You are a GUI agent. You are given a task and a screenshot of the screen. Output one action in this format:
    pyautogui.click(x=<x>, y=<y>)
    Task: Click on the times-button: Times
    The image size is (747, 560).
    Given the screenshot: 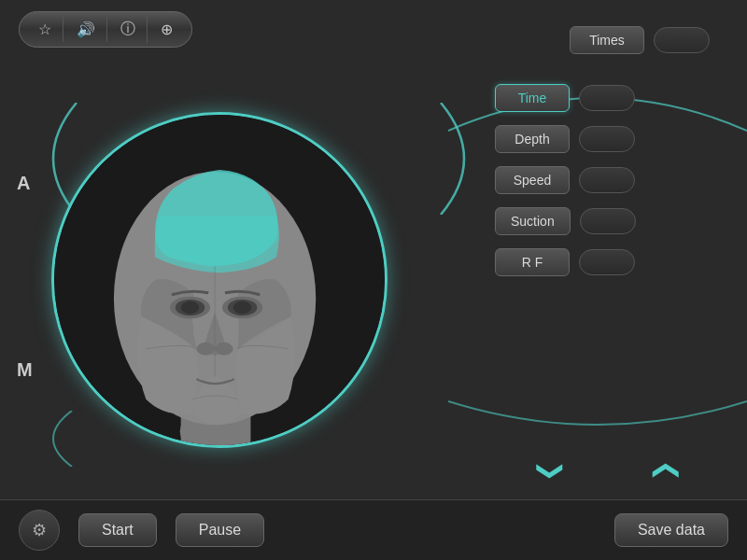 What is the action you would take?
    pyautogui.click(x=607, y=40)
    